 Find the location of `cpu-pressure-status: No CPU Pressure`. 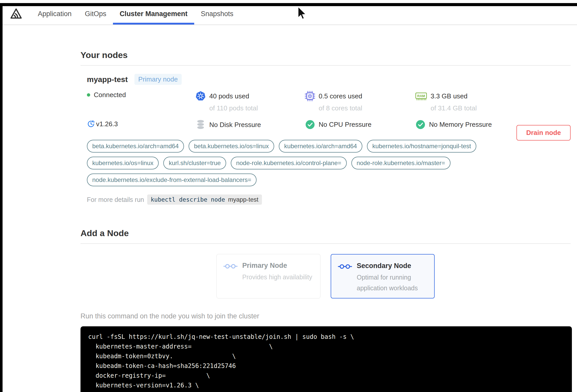

cpu-pressure-status: No CPU Pressure is located at coordinates (360, 125).